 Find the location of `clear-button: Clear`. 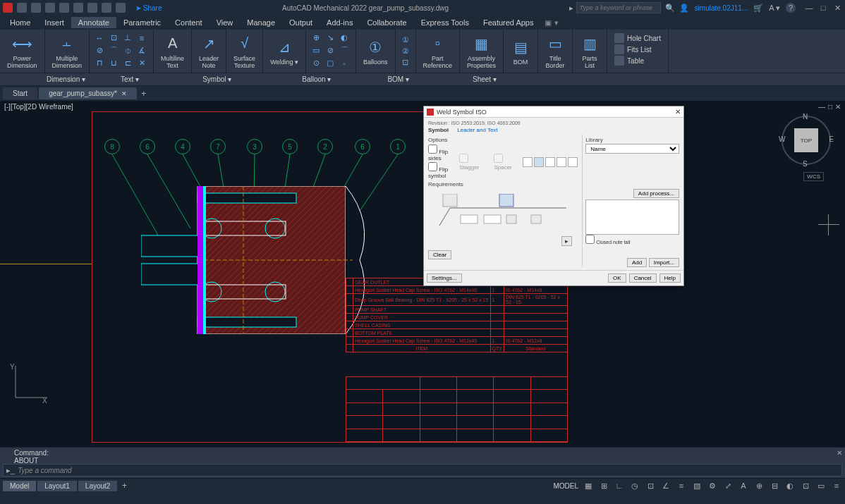

clear-button: Clear is located at coordinates (440, 255).